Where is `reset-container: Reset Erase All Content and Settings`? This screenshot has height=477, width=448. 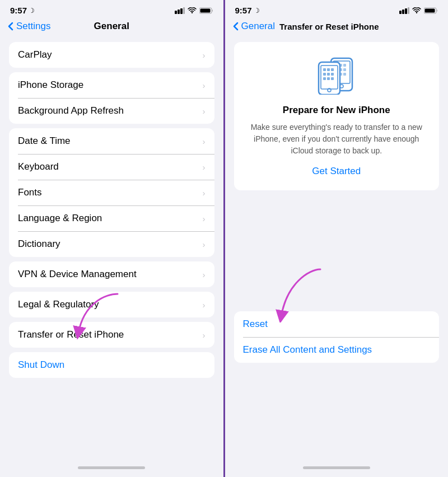 reset-container: Reset Erase All Content and Settings is located at coordinates (337, 337).